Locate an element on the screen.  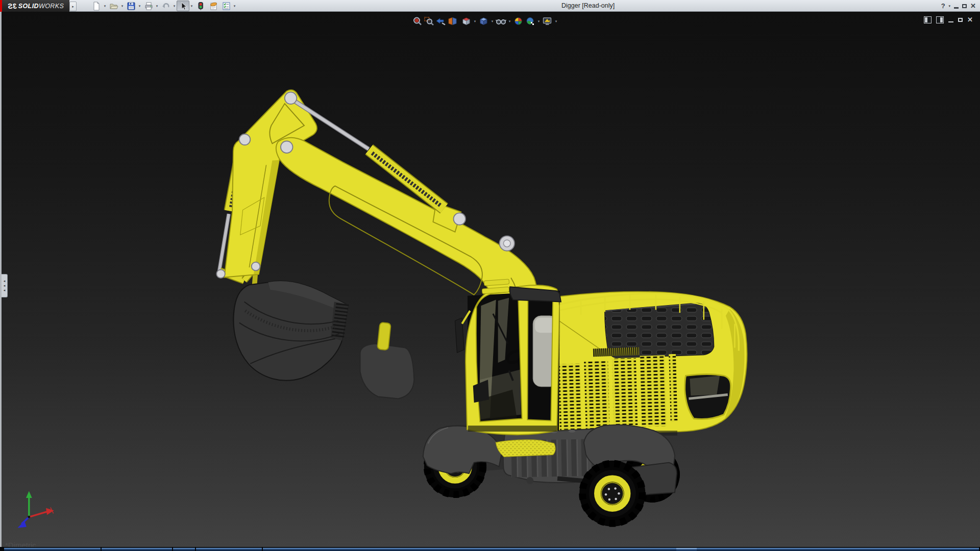
select-cursor-icon is located at coordinates (183, 6).